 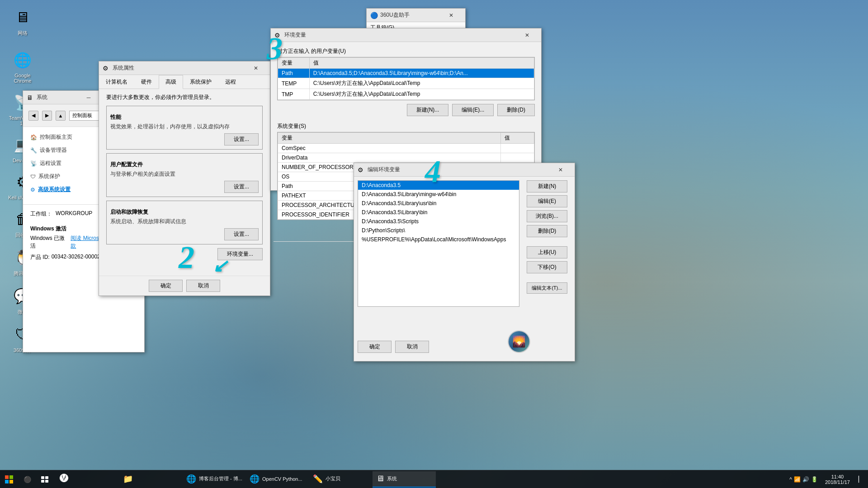 What do you see at coordinates (241, 139) in the screenshot?
I see `perf-settings-button: 设置...` at bounding box center [241, 139].